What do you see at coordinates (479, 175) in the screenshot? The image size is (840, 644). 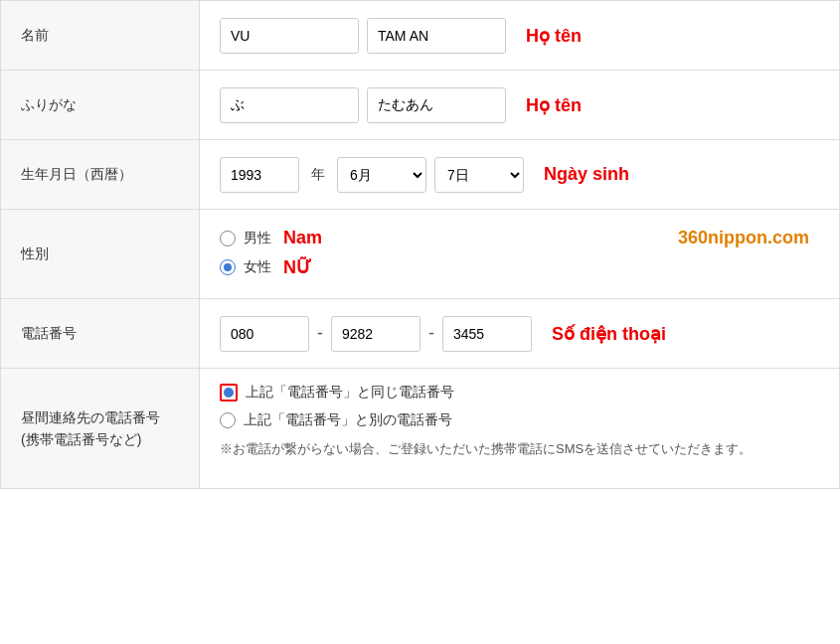 I see `birth-day-select: 1日2日3日4日5日 6日7日8日9日 10日11日12日13日 14日15日1…` at bounding box center [479, 175].